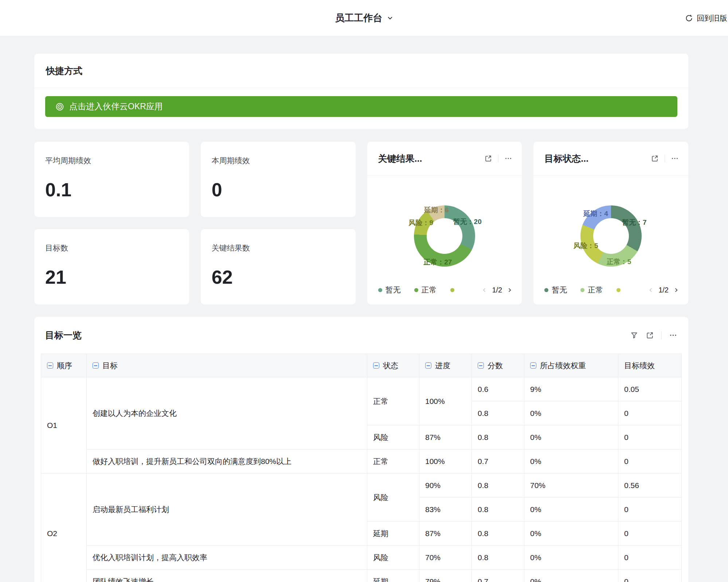 This screenshot has width=728, height=582. I want to click on column-header: 顺序, so click(64, 366).